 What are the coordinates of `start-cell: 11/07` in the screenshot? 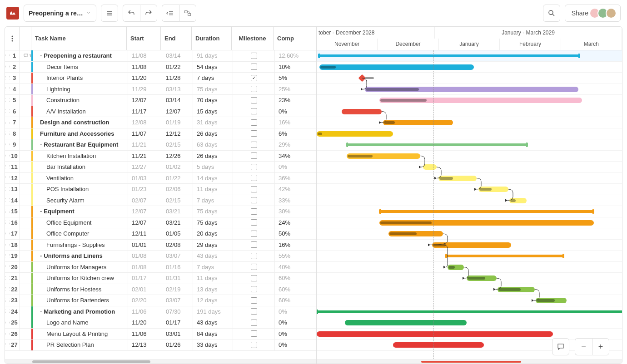 It's located at (145, 134).